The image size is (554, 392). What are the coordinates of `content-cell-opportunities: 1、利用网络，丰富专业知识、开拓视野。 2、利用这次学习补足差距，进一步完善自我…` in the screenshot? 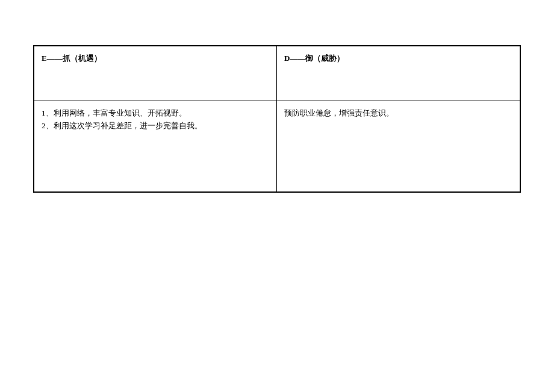 It's located at (155, 146).